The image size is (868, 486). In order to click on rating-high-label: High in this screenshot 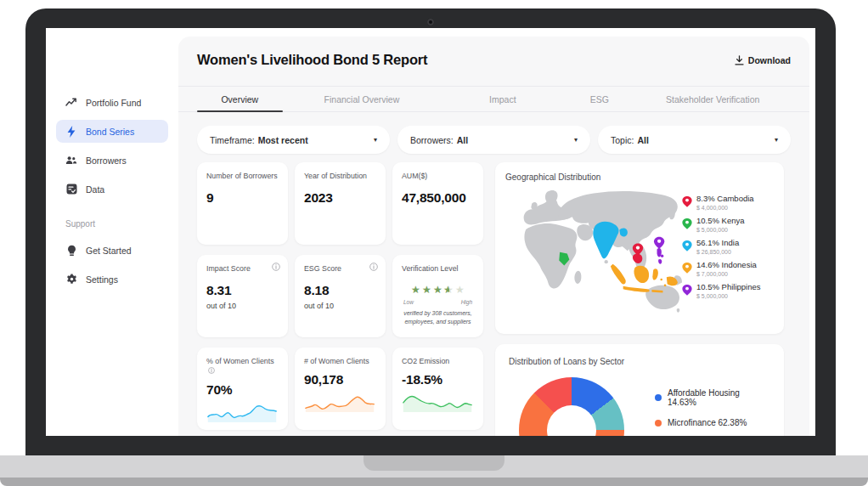, I will do `click(467, 302)`.